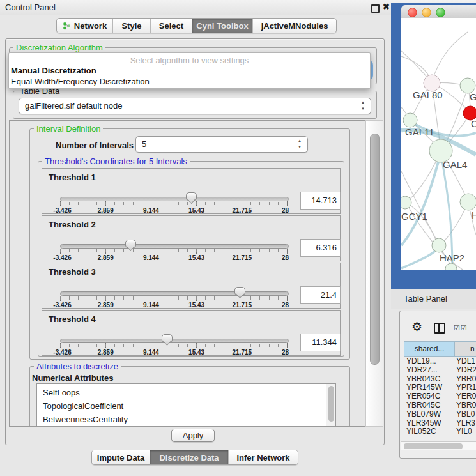 This screenshot has height=476, width=476. I want to click on network-graph, so click(438, 144).